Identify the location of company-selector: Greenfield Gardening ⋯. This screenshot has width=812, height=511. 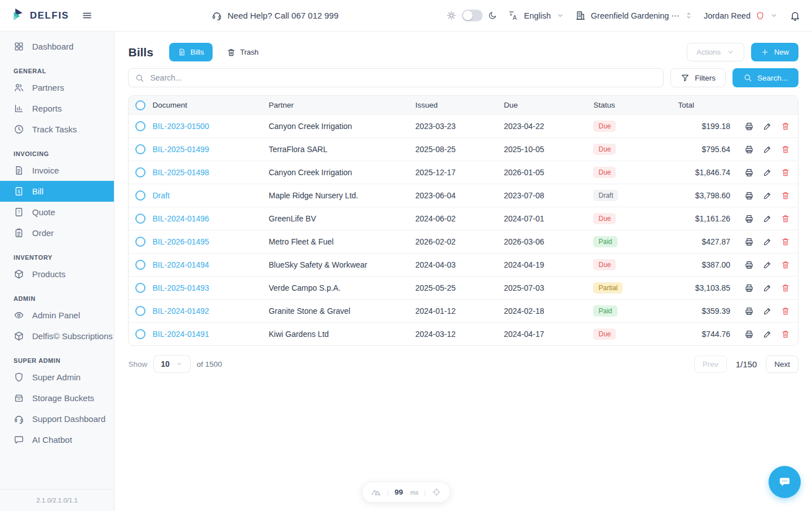
(634, 16).